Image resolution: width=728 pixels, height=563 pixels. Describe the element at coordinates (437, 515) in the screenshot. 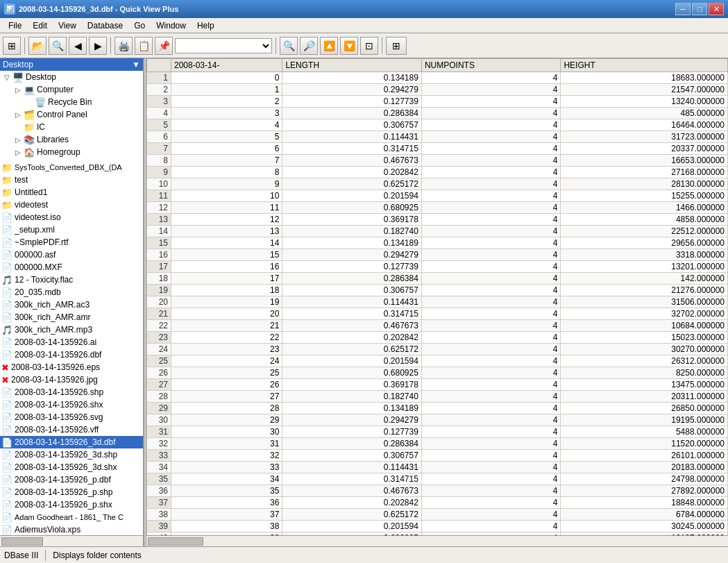

I see `table-row: 38370.62517246784.000000` at that location.